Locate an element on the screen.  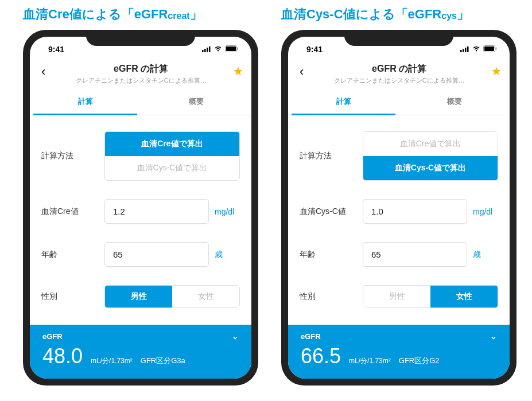
result-class: GFR区分G2 is located at coordinates (419, 361).